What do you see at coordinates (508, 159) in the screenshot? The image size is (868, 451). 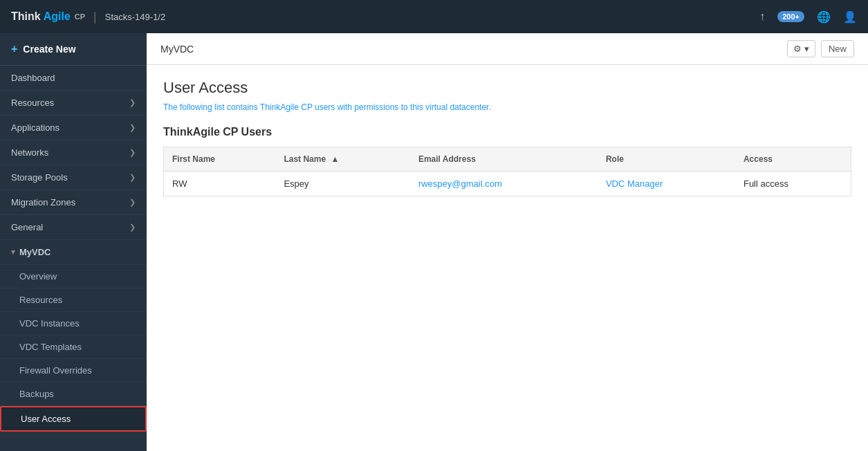 I see `table-header-row: First Name Last Name ▲ Email Address Rol…` at bounding box center [508, 159].